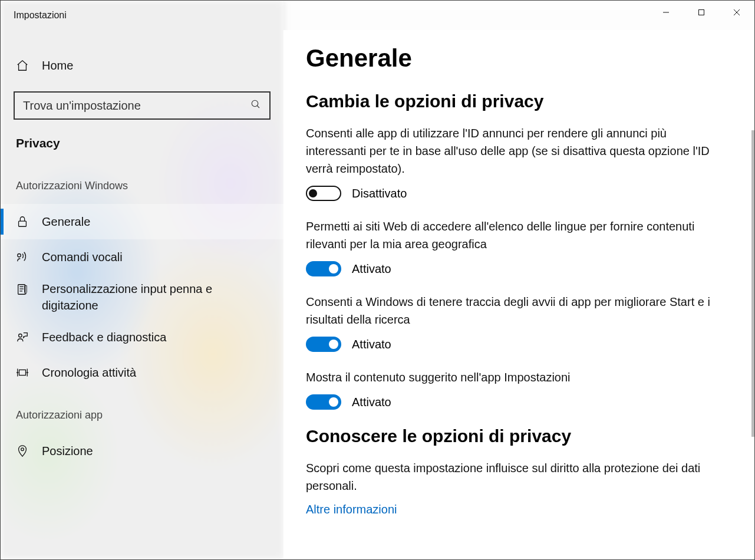 The height and width of the screenshot is (560, 755). I want to click on sidebar-item-generale: Generale, so click(142, 222).